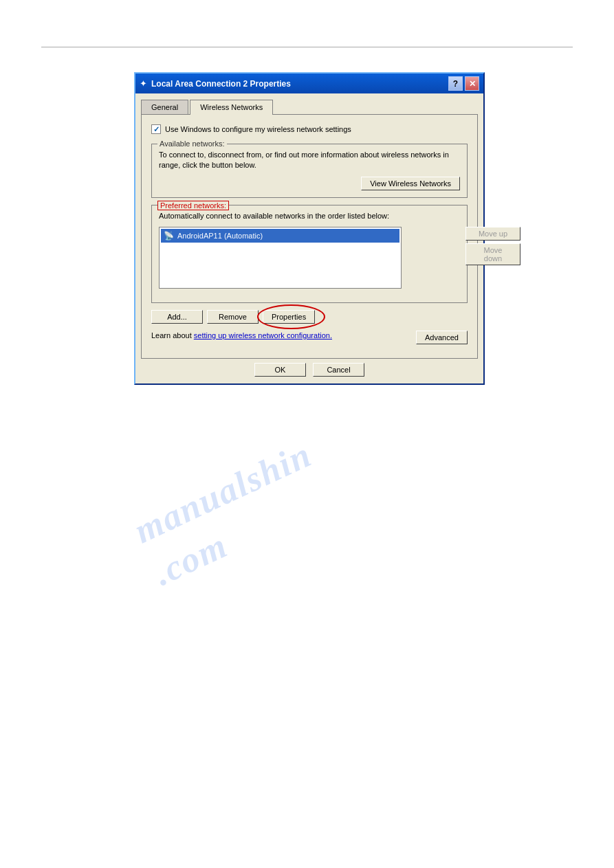 This screenshot has height=868, width=614. Describe the element at coordinates (193, 144) in the screenshot. I see `available-networks-label: Available networks:` at that location.